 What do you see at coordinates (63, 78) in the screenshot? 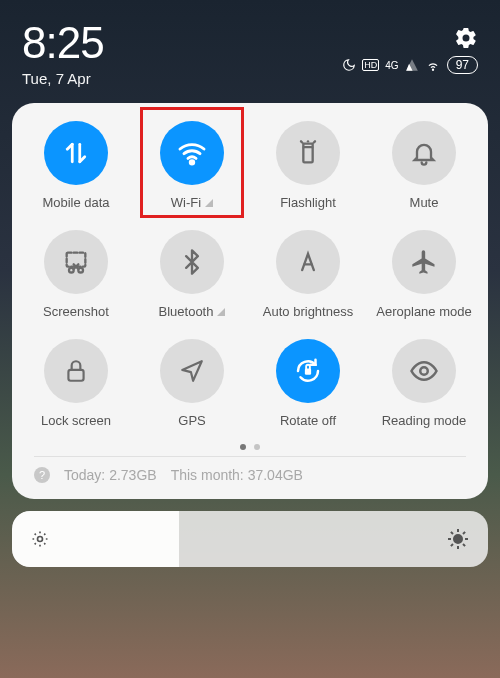
I see `date: Tue, 7 Apr` at bounding box center [63, 78].